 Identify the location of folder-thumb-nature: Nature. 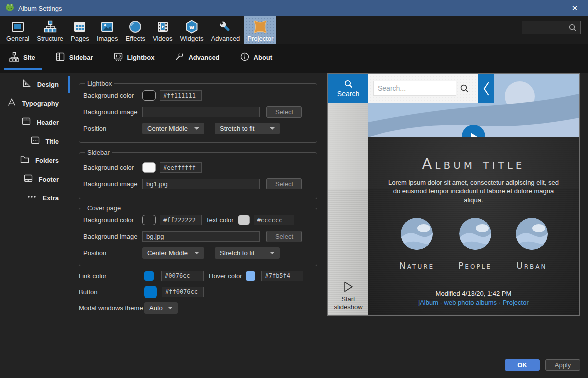
(417, 244).